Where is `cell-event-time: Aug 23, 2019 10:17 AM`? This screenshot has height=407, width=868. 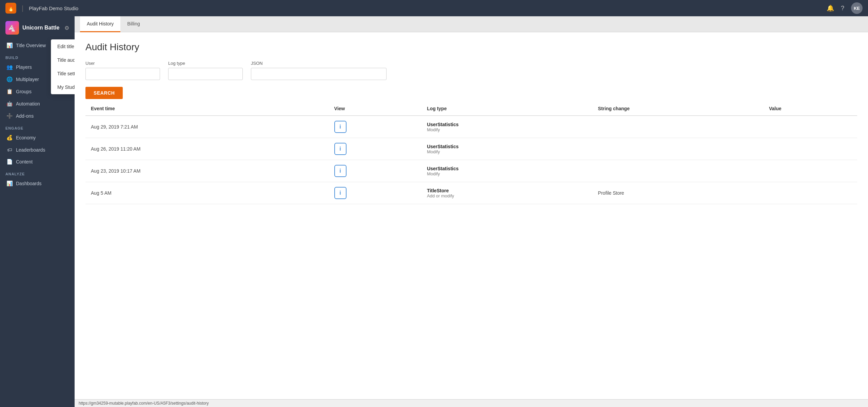
cell-event-time: Aug 23, 2019 10:17 AM is located at coordinates (207, 171).